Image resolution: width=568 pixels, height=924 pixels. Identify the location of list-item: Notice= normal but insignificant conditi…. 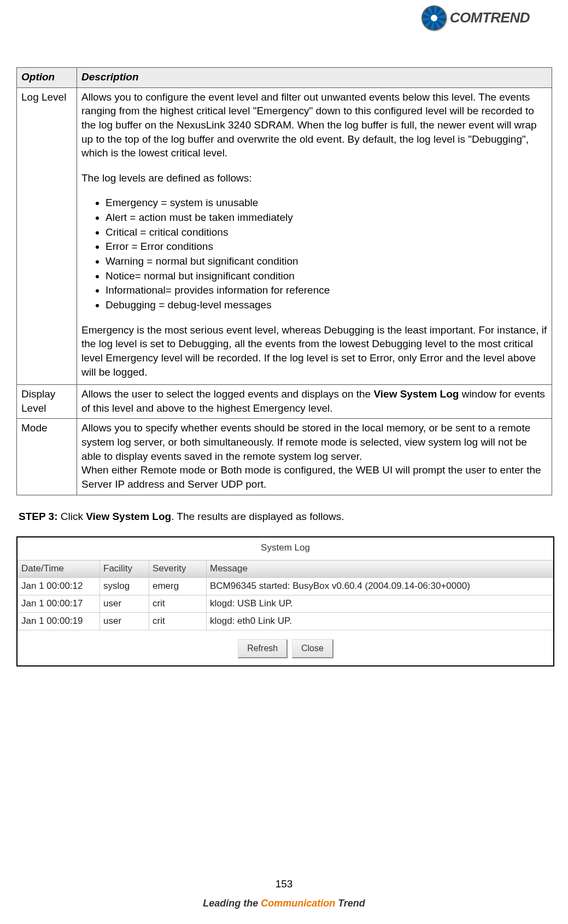
(326, 276).